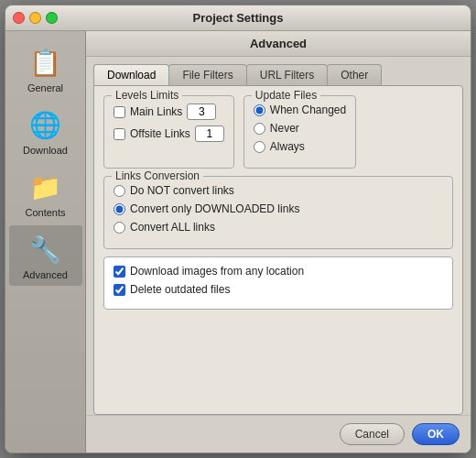  What do you see at coordinates (160, 134) in the screenshot?
I see `offsite-links-label: Offsite Links` at bounding box center [160, 134].